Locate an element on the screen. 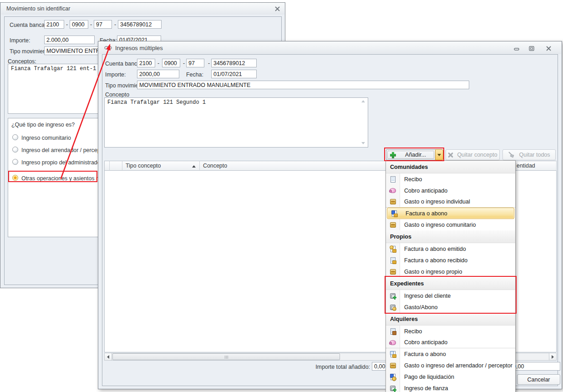 Image resolution: width=563 pixels, height=392 pixels. bg-window-title: Movimiento sin identificar is located at coordinates (36, 9).